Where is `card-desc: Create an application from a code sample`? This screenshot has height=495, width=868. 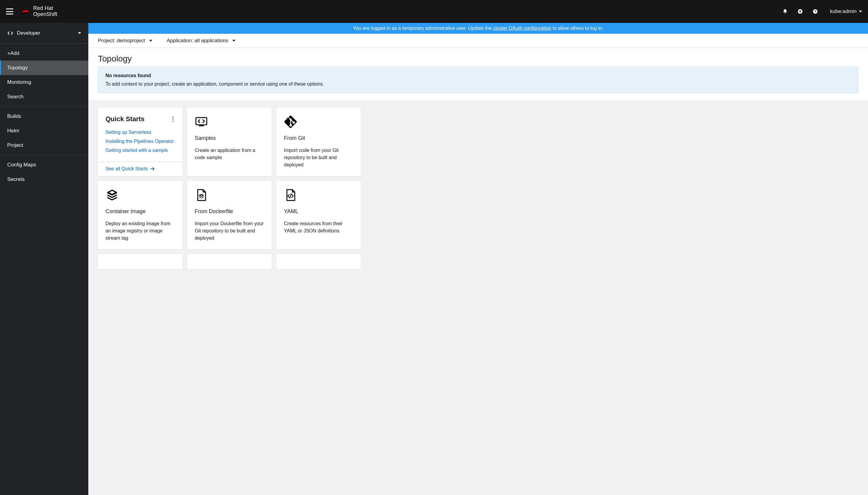
card-desc: Create an application from a code sample is located at coordinates (229, 154).